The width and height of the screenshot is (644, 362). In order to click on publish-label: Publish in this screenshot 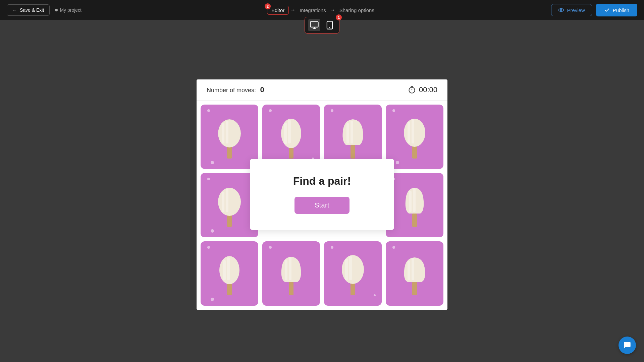, I will do `click(621, 10)`.